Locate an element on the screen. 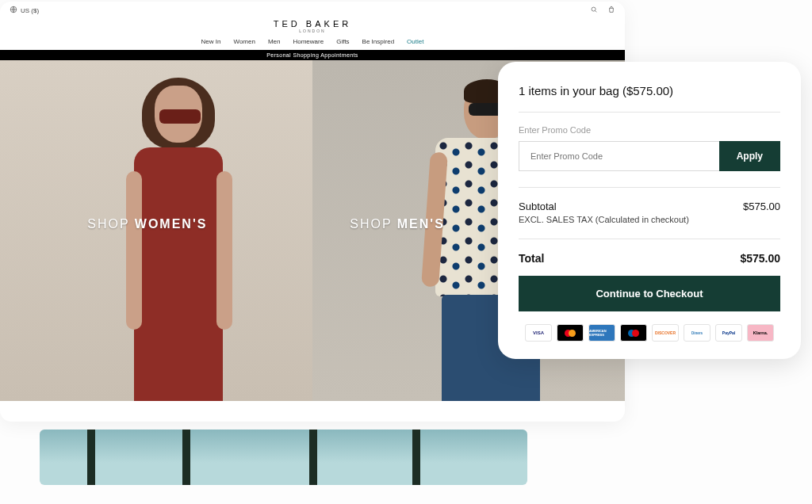 This screenshot has width=812, height=504. nav-gifts: Gifts is located at coordinates (343, 41).